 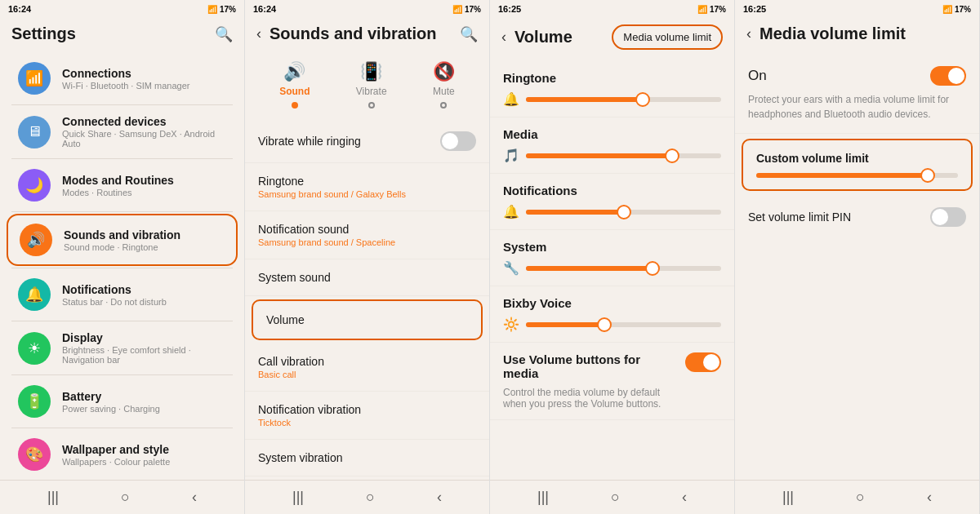 I want to click on sound-title-system-sound: System sound, so click(x=368, y=277).